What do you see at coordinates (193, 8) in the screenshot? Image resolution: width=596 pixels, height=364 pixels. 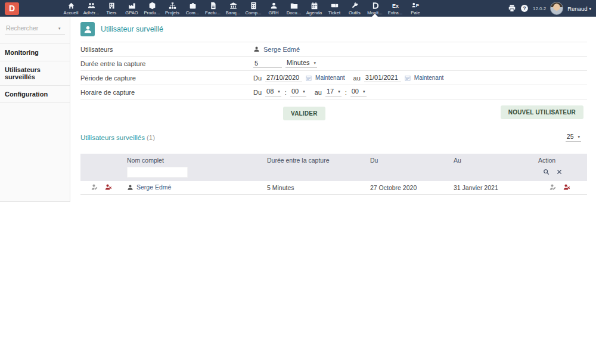 I see `topbar-item-com: Com...` at bounding box center [193, 8].